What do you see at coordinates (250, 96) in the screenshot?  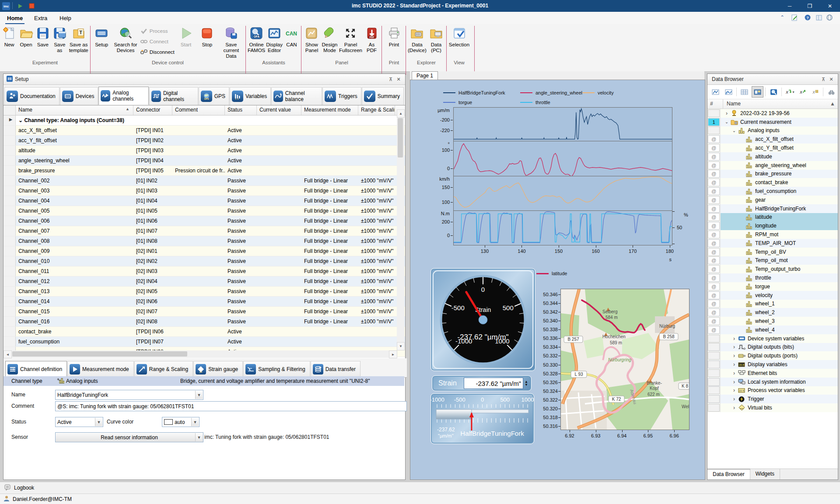 I see `setup-tab-variables: Variables` at bounding box center [250, 96].